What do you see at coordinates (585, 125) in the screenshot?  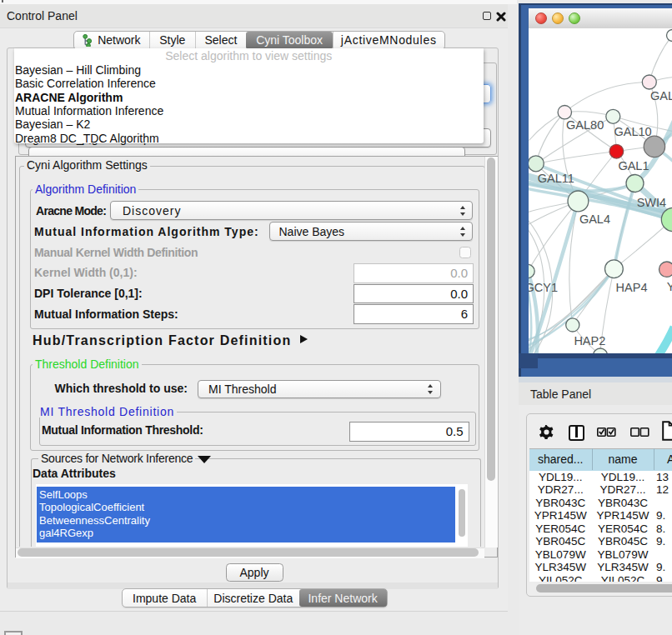 I see `svg-text: GAL80` at bounding box center [585, 125].